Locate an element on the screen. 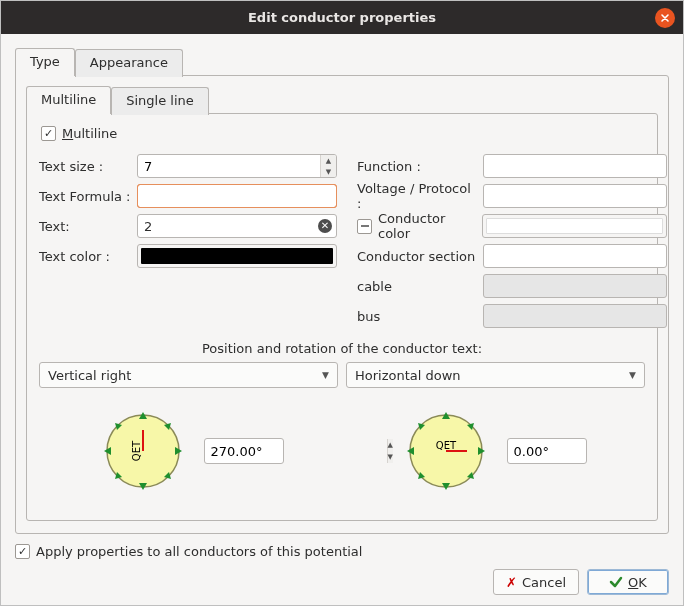 Image resolution: width=684 pixels, height=606 pixels. left-column: Text size : ▲▼ Text Formula : Text: is located at coordinates (188, 241).